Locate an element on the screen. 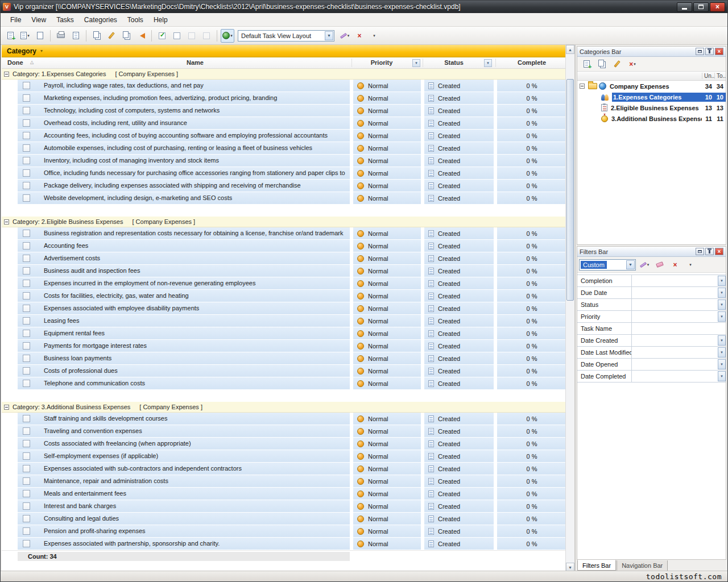 The image size is (728, 582). uncompleted-column-header: Un... is located at coordinates (708, 76).